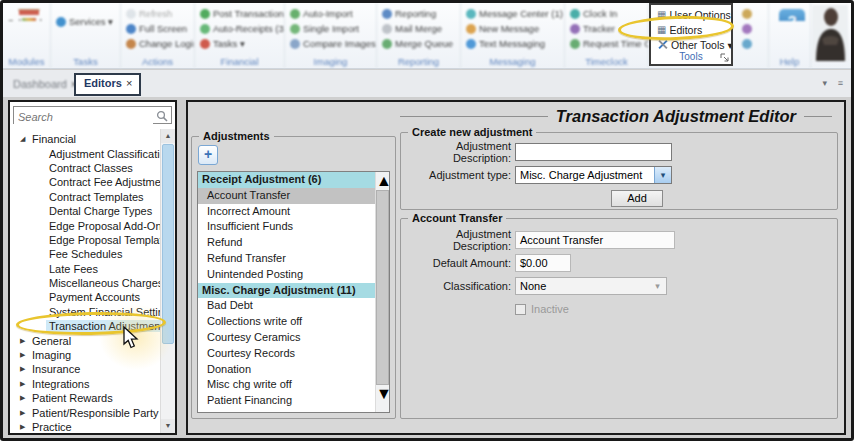 Image resolution: width=854 pixels, height=441 pixels. I want to click on help-button: ? Help, so click(790, 14).